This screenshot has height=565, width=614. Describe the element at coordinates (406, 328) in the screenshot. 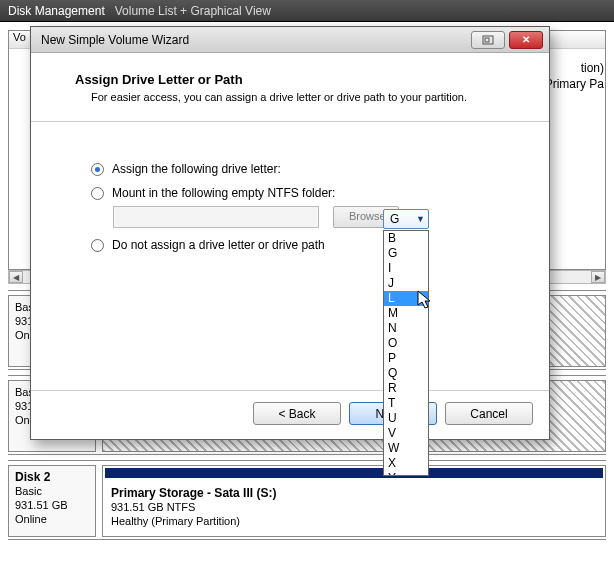

I see `dropdown-option: N` at that location.